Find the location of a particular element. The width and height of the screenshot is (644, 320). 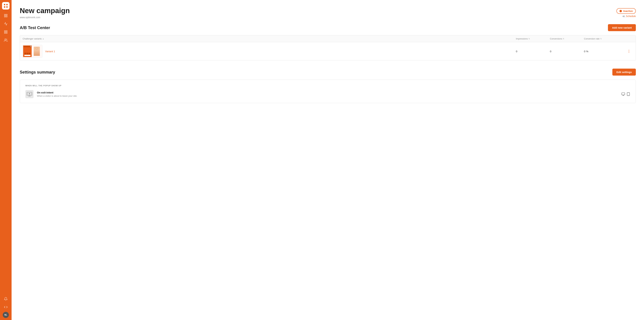

col-challenger-variants: Challenger variants ▲ is located at coordinates (270, 39).